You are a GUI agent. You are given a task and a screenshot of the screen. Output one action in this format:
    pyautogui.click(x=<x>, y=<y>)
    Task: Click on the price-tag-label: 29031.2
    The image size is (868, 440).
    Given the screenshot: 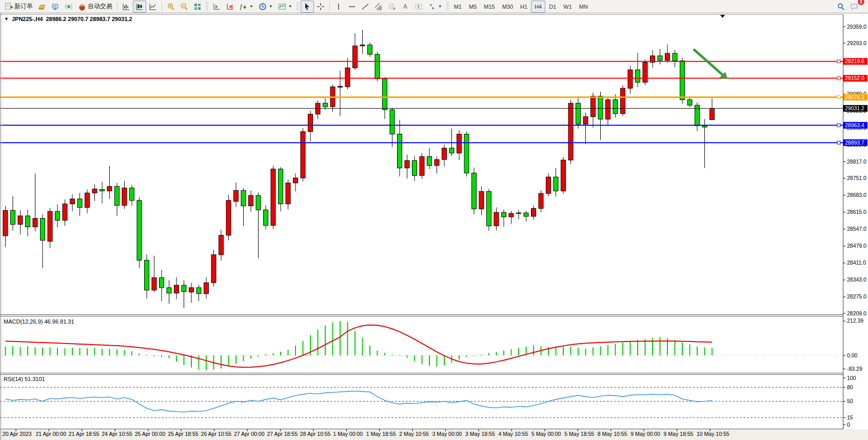 What is the action you would take?
    pyautogui.click(x=855, y=108)
    